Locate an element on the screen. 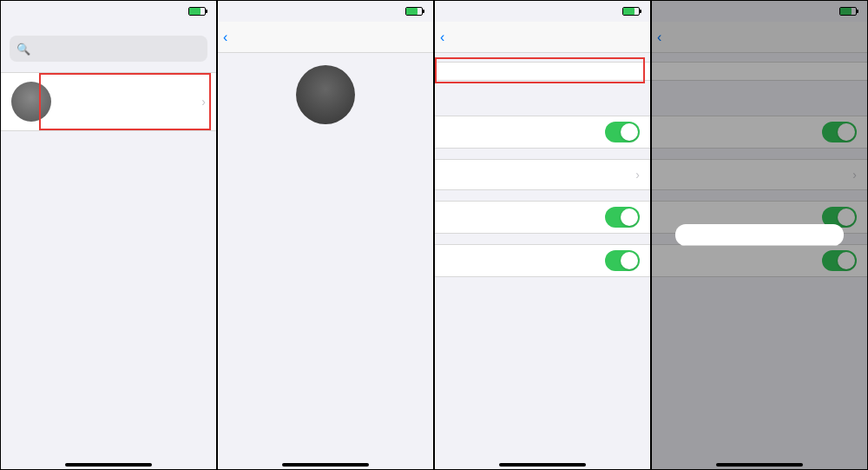  profile-header is located at coordinates (326, 102).